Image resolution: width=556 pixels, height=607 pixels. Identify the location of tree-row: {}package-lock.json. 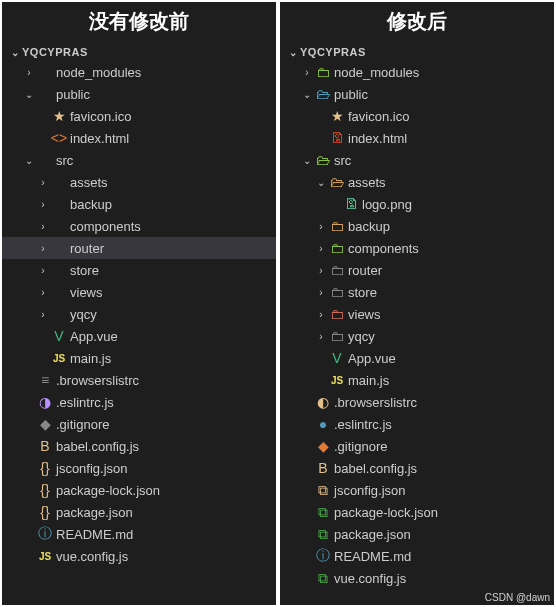
(139, 490).